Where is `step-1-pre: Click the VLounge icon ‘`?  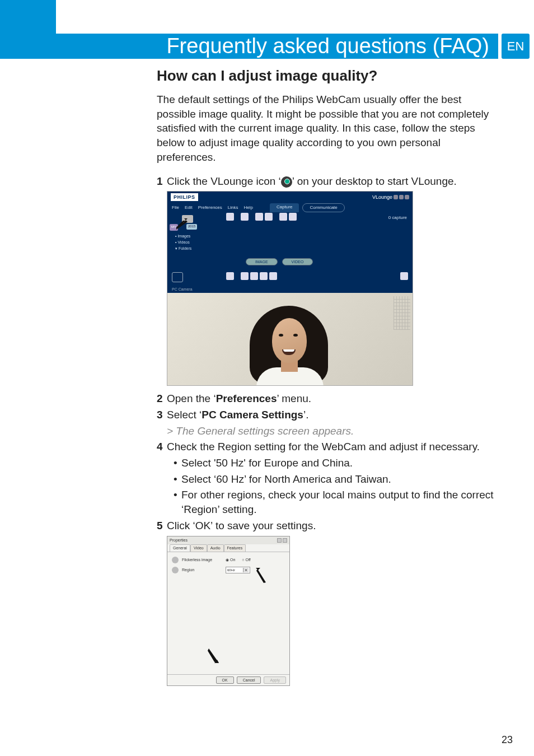
step-1-pre: Click the VLounge icon ‘ is located at coordinates (224, 181).